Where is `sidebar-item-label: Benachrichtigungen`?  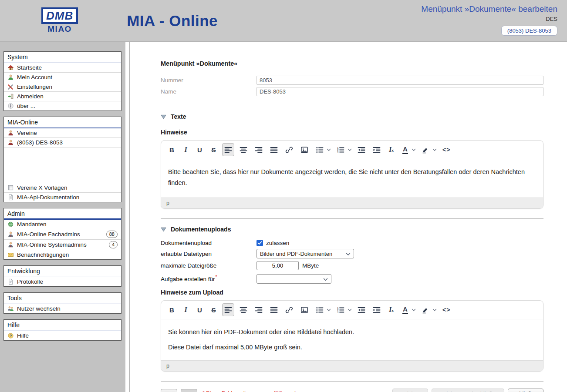
sidebar-item-label: Benachrichtigungen is located at coordinates (43, 255).